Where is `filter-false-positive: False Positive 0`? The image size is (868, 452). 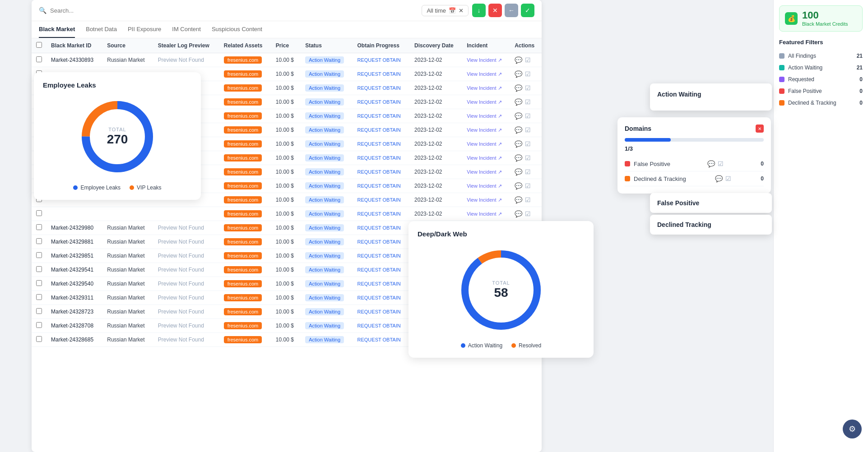
filter-false-positive: False Positive 0 is located at coordinates (821, 91).